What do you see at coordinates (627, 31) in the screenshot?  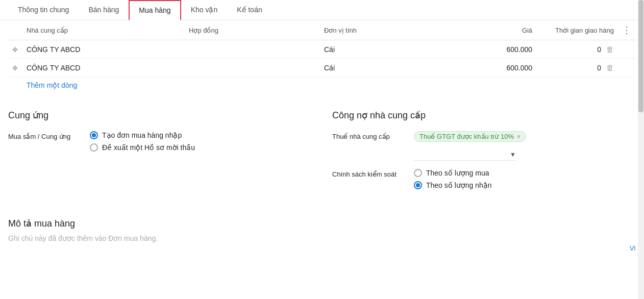 I see `col-header-menu: ⋮` at bounding box center [627, 31].